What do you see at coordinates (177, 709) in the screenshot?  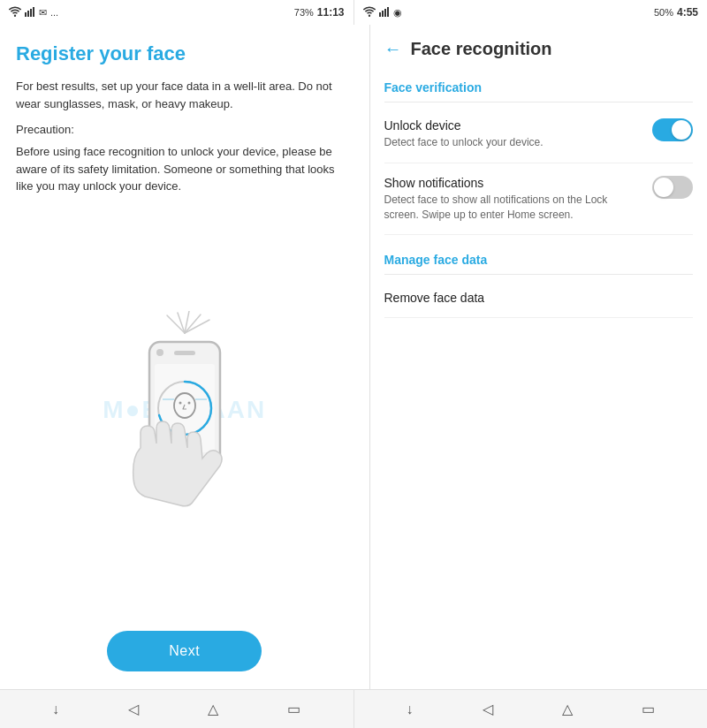 I see `nav-bar-left: ↓ ◁ △ ▭` at bounding box center [177, 709].